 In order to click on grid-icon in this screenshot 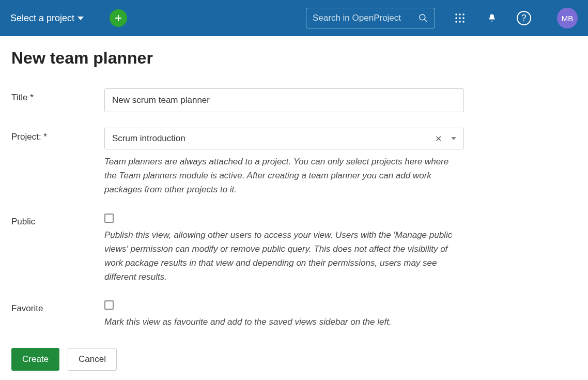, I will do `click(460, 18)`.